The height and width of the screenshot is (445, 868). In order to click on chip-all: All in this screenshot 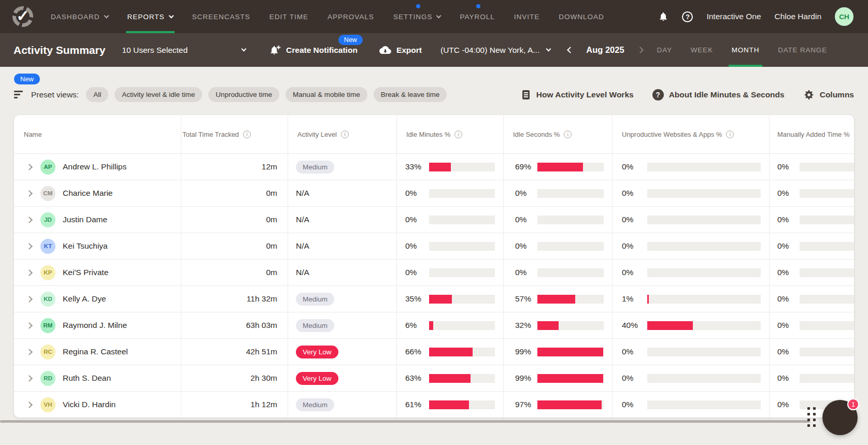, I will do `click(97, 94)`.